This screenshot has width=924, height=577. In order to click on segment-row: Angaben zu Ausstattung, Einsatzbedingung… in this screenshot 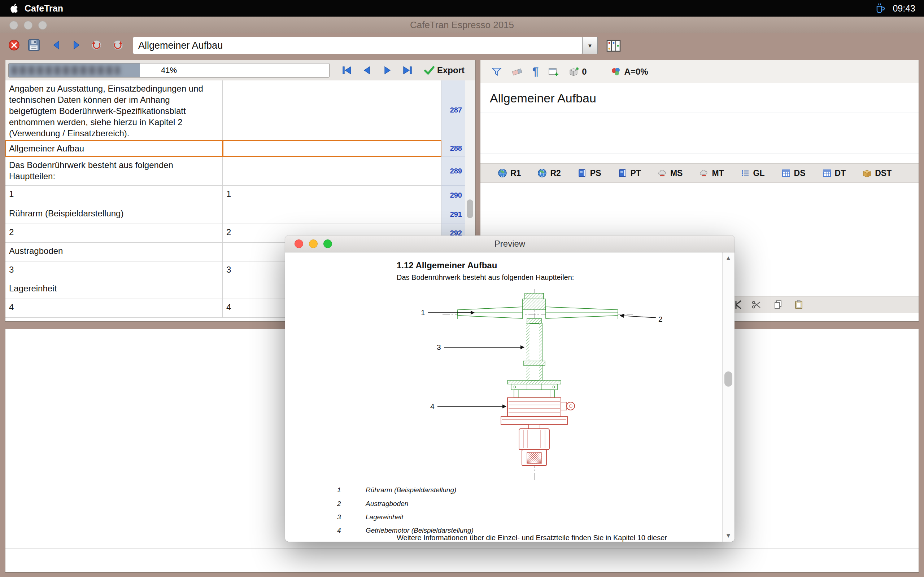, I will do `click(235, 111)`.